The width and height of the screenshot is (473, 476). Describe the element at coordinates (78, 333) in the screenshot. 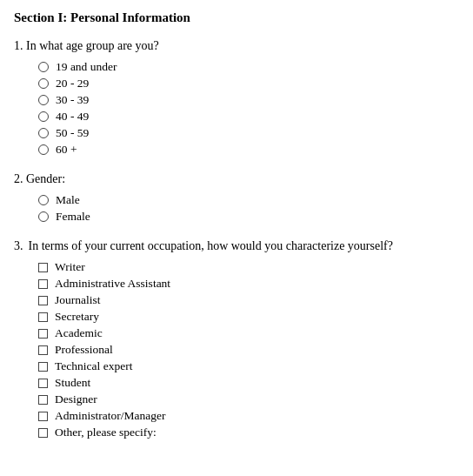

I see `option-label: Academic` at that location.